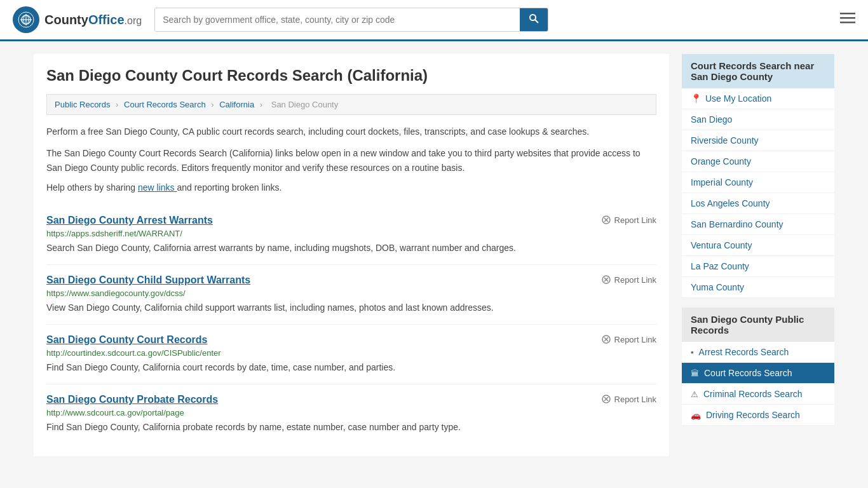 The height and width of the screenshot is (488, 868). Describe the element at coordinates (758, 352) in the screenshot. I see `public-record-item: ▪ Arrest Records Search` at that location.